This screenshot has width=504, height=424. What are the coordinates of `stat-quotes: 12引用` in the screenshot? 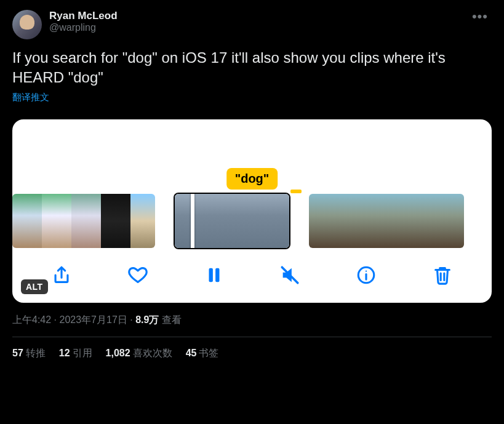 It's located at (76, 353).